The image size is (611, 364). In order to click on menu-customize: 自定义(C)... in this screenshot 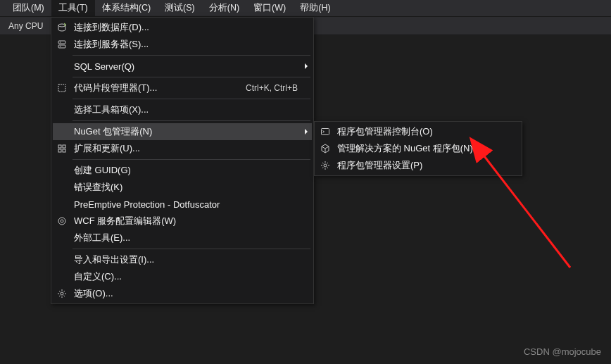, I will do `click(182, 277)`.